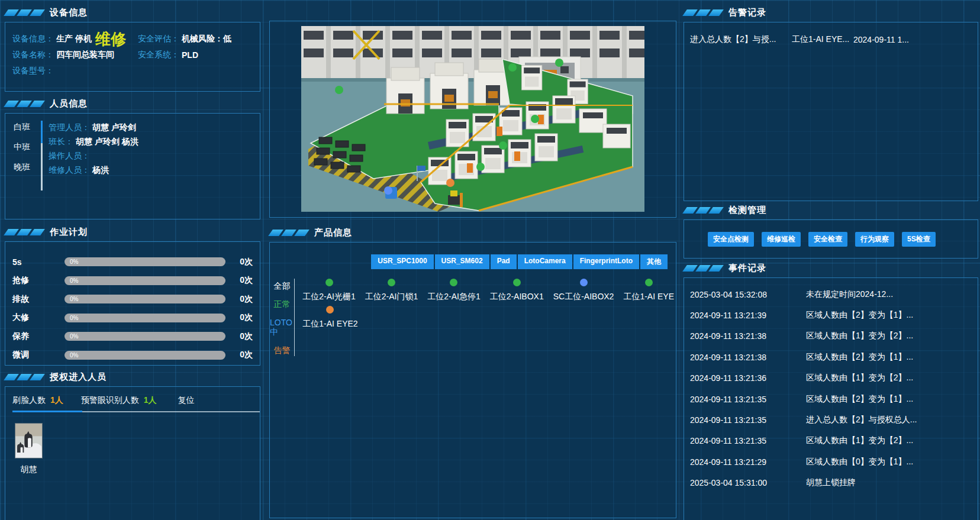 Image resolution: width=980 pixels, height=520 pixels. What do you see at coordinates (890, 295) in the screenshot?
I see `event-description: 未在规定时间2024-12...` at bounding box center [890, 295].